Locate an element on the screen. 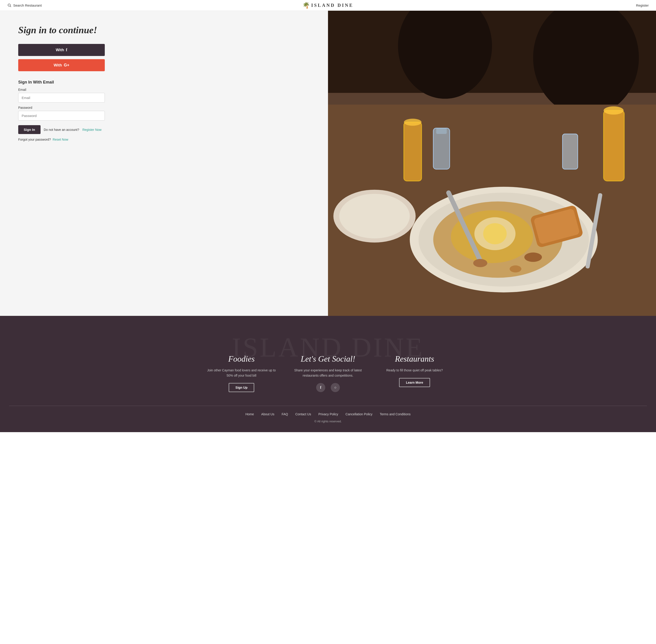 This screenshot has height=644, width=656. forgot-password-section: Forgot your password? Reset Now is located at coordinates (62, 139).